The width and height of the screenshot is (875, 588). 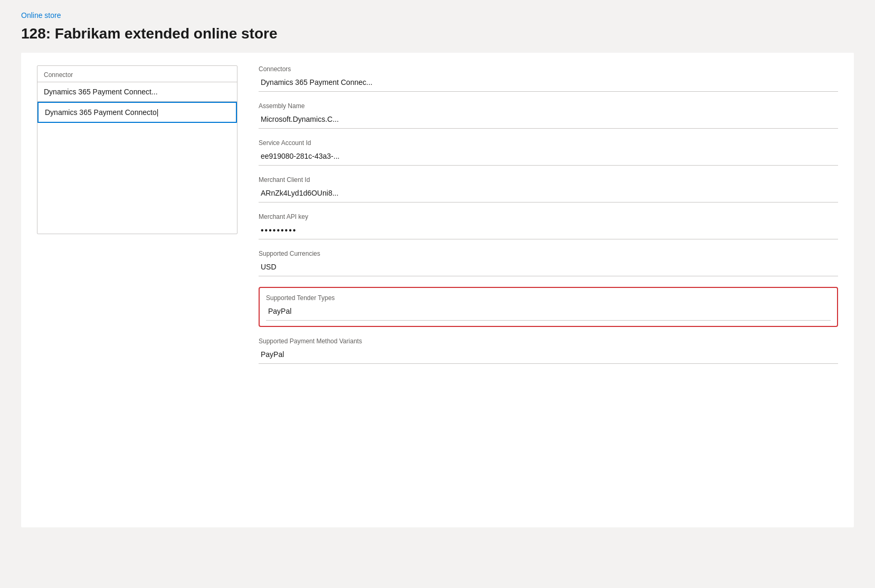 What do you see at coordinates (548, 106) in the screenshot?
I see `field-label-assembly-name: Assembly Name` at bounding box center [548, 106].